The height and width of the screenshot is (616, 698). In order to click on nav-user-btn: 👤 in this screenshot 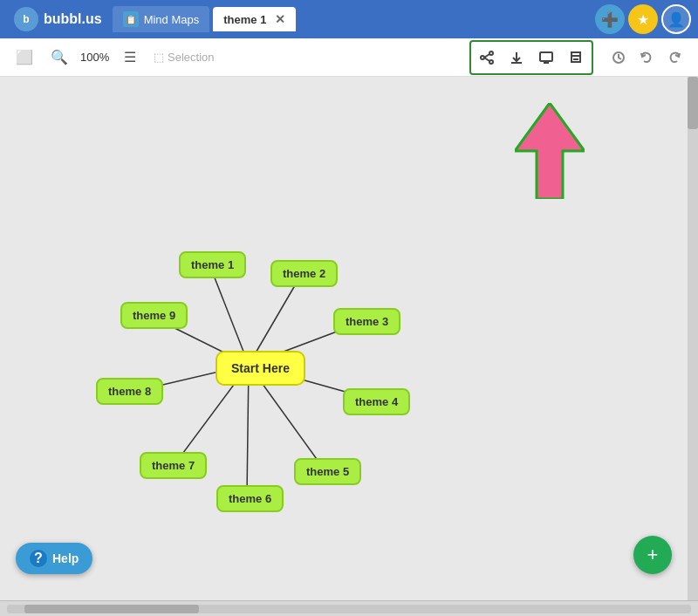, I will do `click(676, 19)`.